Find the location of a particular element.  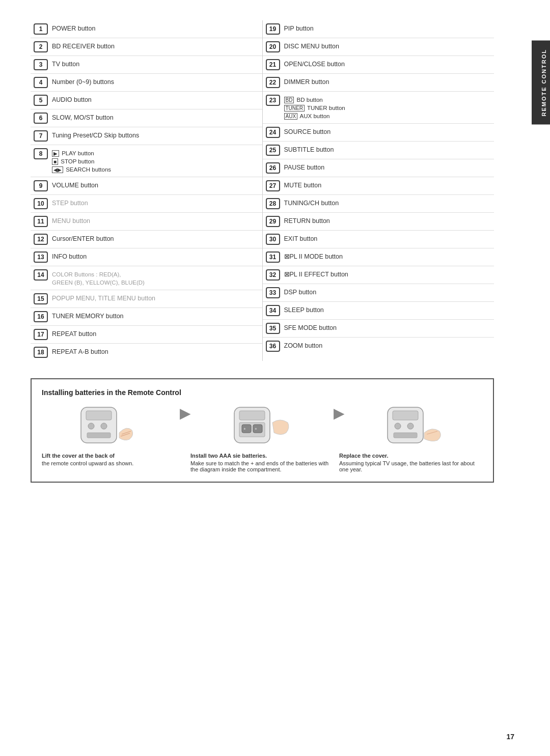

list-item: 22DIMMER button is located at coordinates (379, 82).